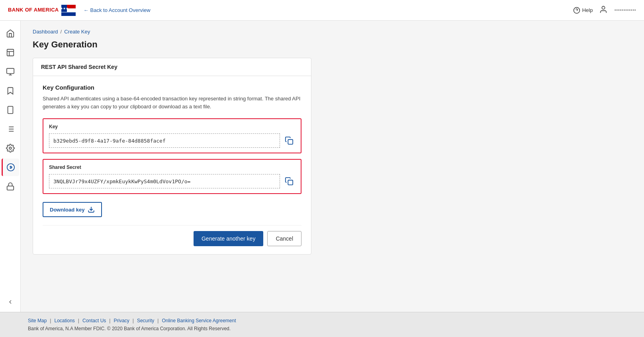 This screenshot has width=644, height=337. What do you see at coordinates (322, 10) in the screenshot?
I see `header: BANK OF AMERICA ★★★ ← Back to Account Ov…` at bounding box center [322, 10].